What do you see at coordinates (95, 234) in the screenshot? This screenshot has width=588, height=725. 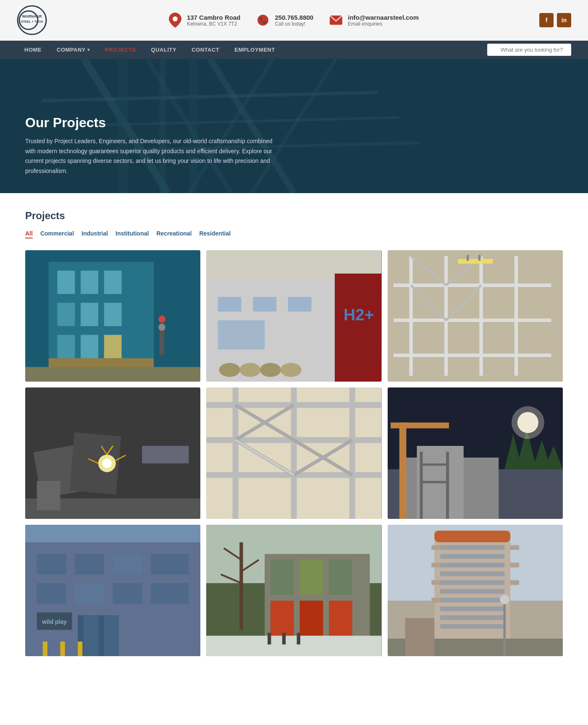 I see `filter-industrial: Industrial` at bounding box center [95, 234].